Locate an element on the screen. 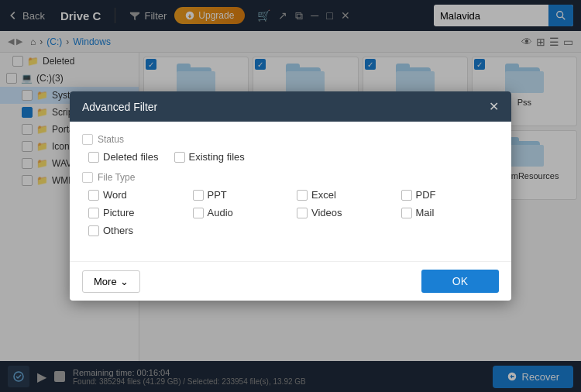 The image size is (581, 392). modal-title: Advanced Filter is located at coordinates (119, 107).